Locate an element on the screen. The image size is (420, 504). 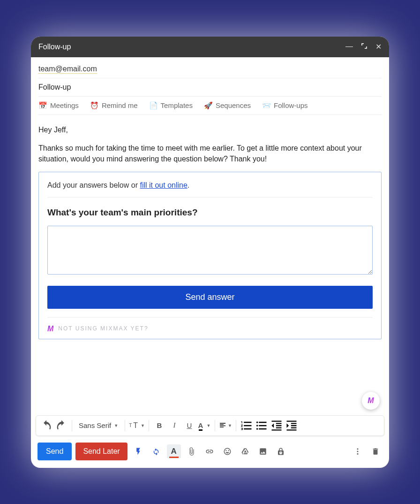
mm-sequences: 🚀 Sequences is located at coordinates (227, 106).